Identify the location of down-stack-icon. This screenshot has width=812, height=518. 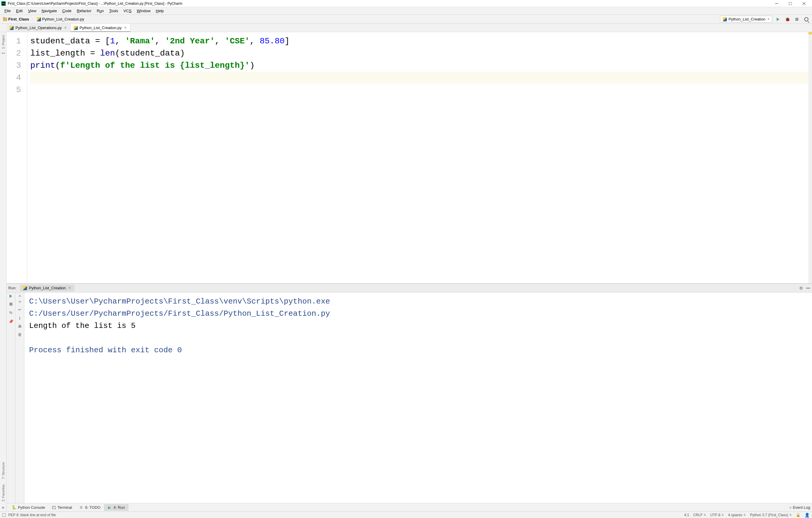
(20, 302).